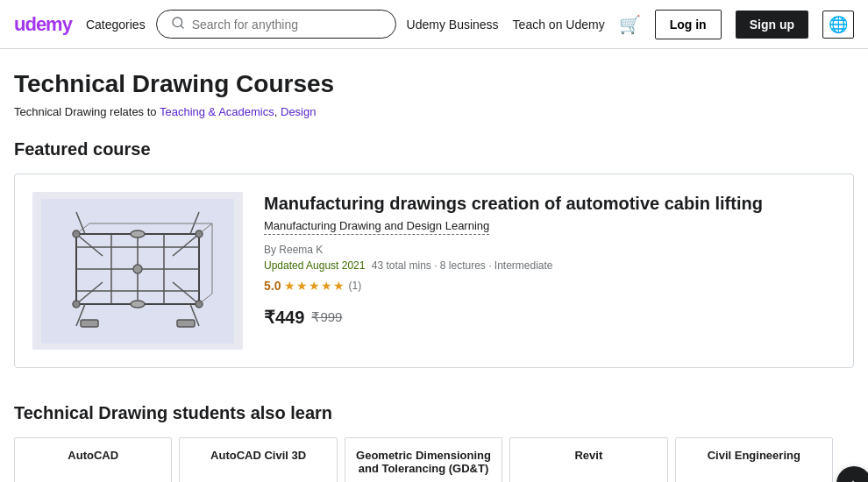 The height and width of the screenshot is (482, 868). Describe the element at coordinates (452, 25) in the screenshot. I see `udemy-business-link: Udemy Business` at that location.